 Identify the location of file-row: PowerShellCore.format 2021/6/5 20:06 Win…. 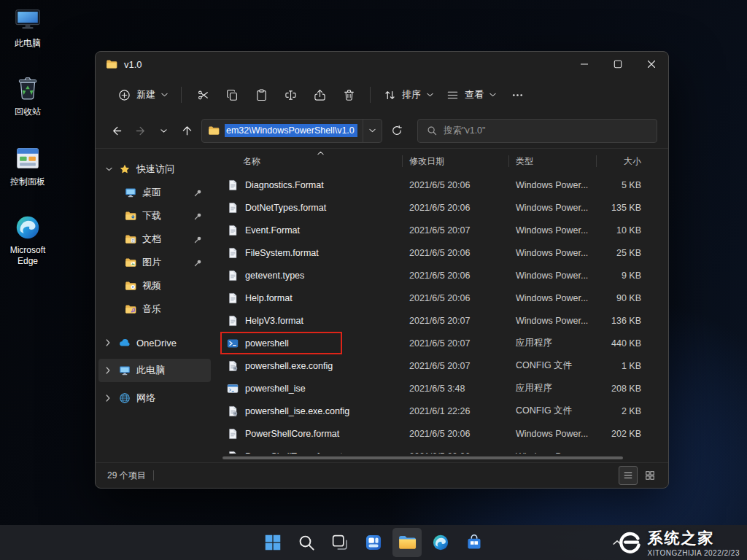
(444, 433).